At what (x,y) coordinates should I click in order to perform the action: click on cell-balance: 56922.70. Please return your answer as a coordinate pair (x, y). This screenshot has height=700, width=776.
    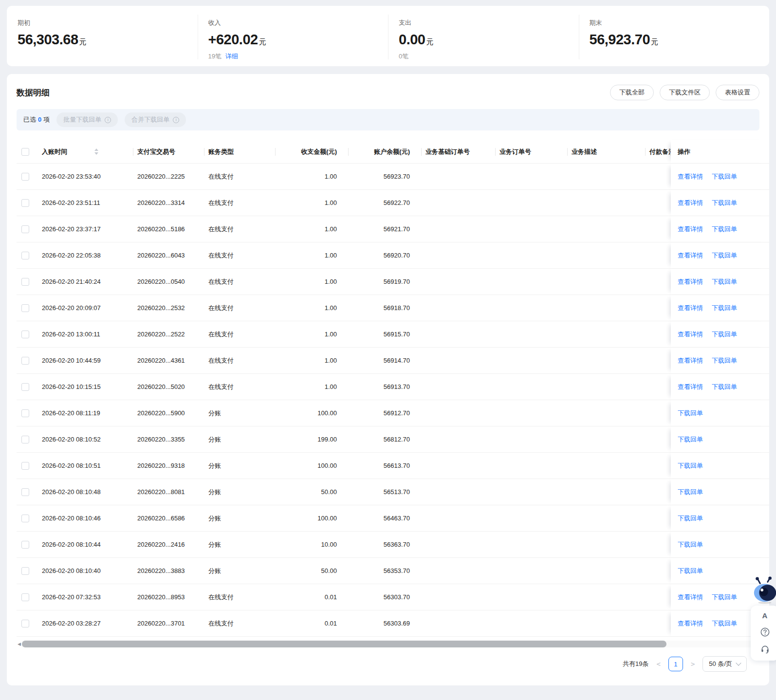
    Looking at the image, I should click on (385, 203).